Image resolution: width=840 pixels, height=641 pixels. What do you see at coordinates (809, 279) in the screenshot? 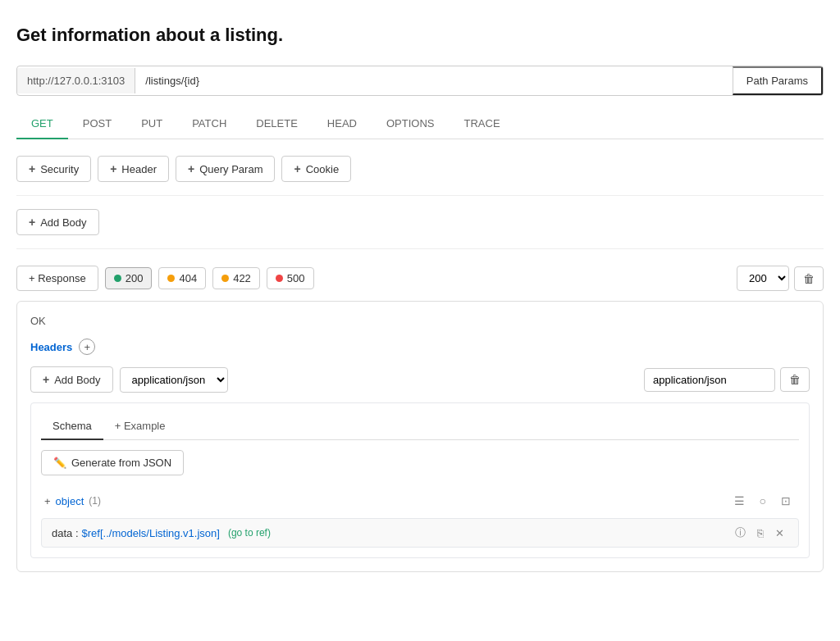
I see `delete-response-button: 🗑` at bounding box center [809, 279].